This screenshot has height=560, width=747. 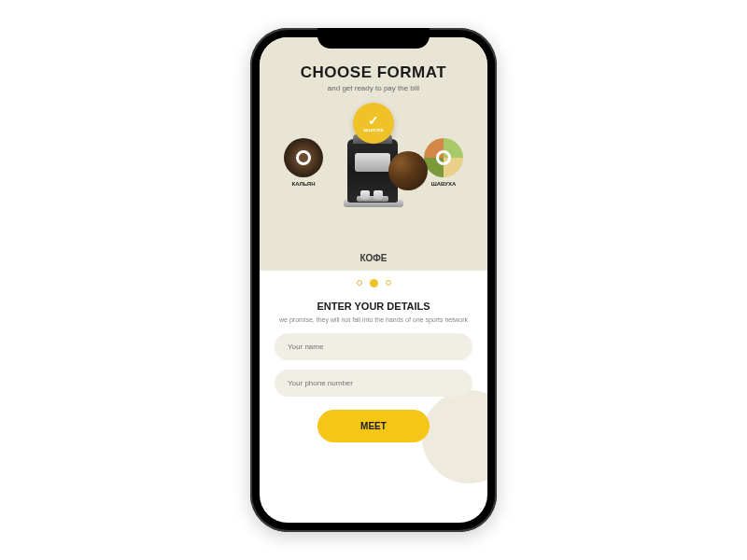 I want to click on coffee-beans-icon, so click(x=408, y=171).